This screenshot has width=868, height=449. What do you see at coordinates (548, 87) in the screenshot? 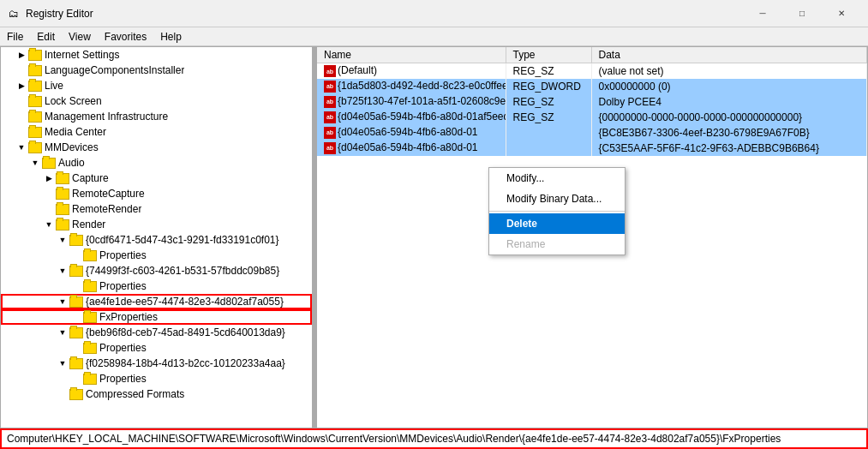
I see `reg-type-cell: REG_DWORD` at bounding box center [548, 87].